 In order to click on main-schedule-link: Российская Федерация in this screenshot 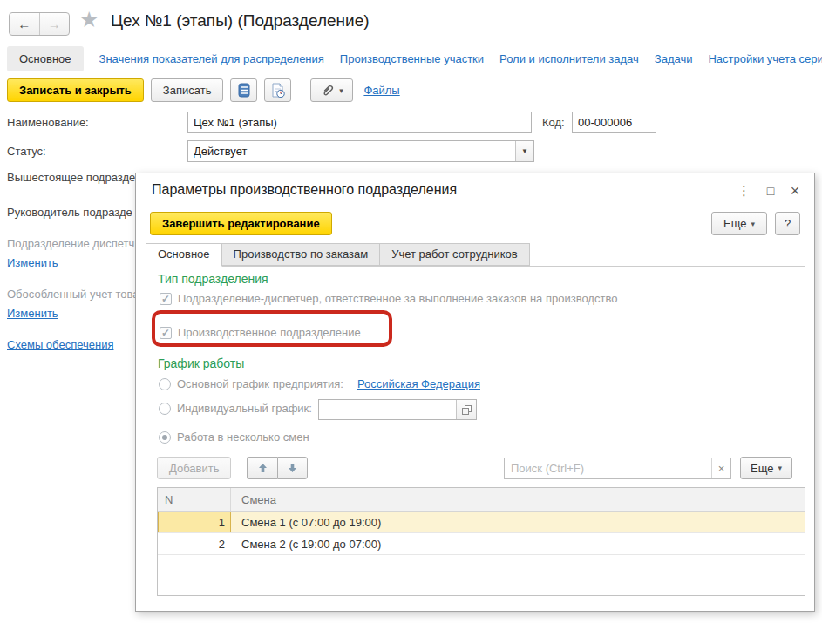, I will do `click(418, 383)`.